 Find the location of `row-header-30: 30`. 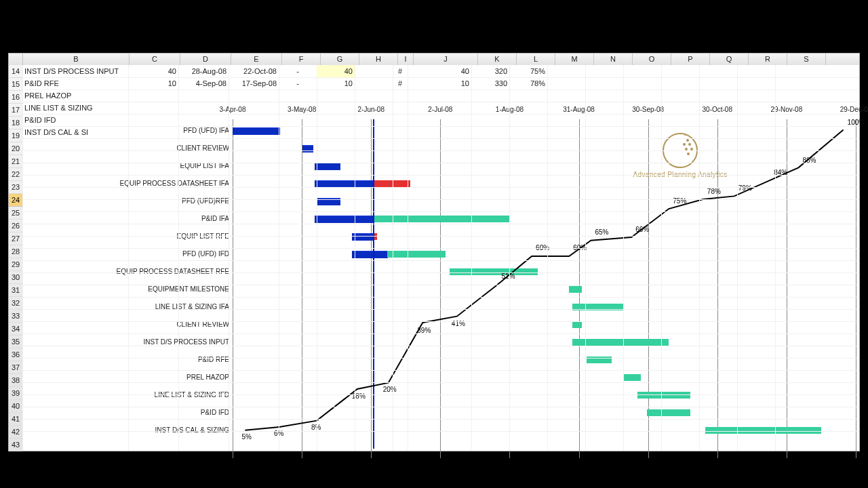

row-header-30: 30 is located at coordinates (16, 278).